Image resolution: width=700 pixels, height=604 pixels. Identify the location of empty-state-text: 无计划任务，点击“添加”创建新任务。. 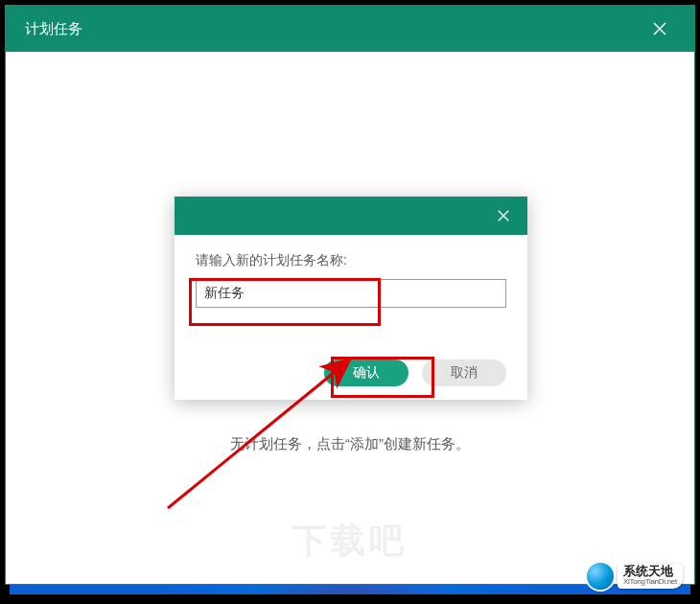
(350, 445).